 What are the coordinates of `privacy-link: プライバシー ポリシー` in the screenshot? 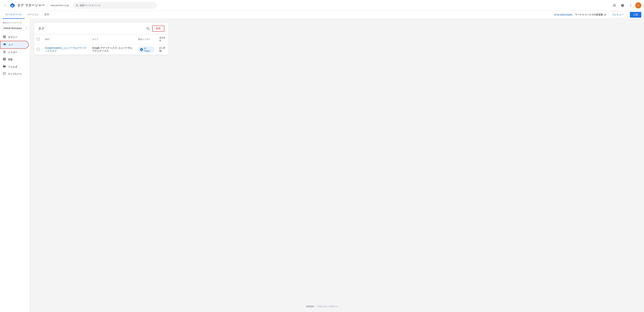 It's located at (328, 306).